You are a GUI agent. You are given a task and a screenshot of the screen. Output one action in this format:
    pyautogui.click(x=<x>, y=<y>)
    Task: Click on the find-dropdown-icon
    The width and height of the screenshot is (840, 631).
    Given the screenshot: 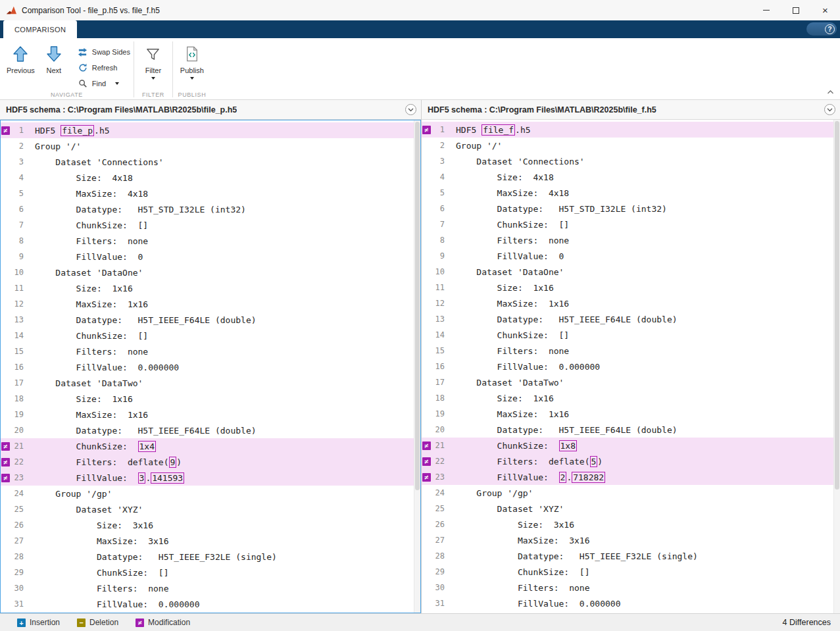 What is the action you would take?
    pyautogui.click(x=117, y=84)
    